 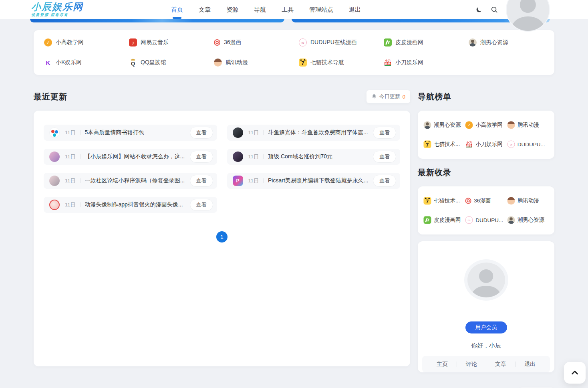 What do you see at coordinates (54, 205) in the screenshot?
I see `comic-avatar-icon` at bounding box center [54, 205].